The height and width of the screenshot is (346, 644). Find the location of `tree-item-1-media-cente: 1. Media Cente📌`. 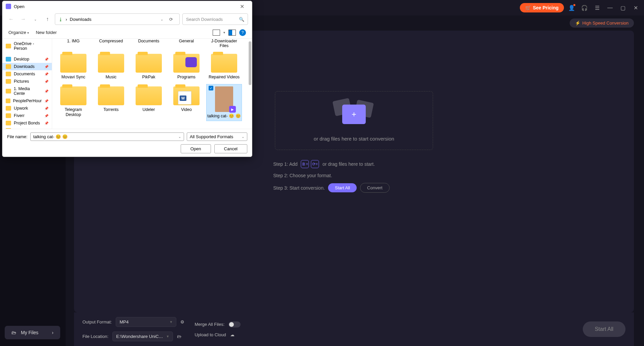

tree-item-1-media-cente: 1. Media Cente📌 is located at coordinates (27, 91).